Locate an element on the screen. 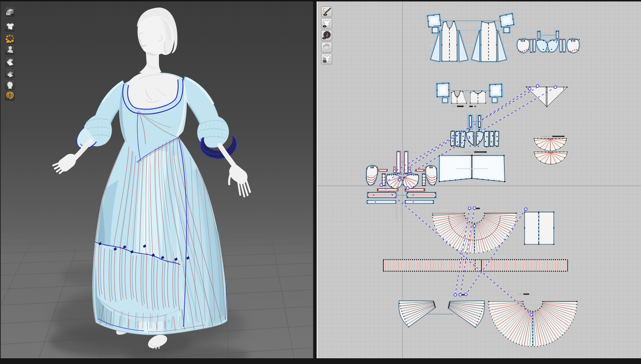 This screenshot has width=641, height=364. svg-text: i is located at coordinates (327, 35).